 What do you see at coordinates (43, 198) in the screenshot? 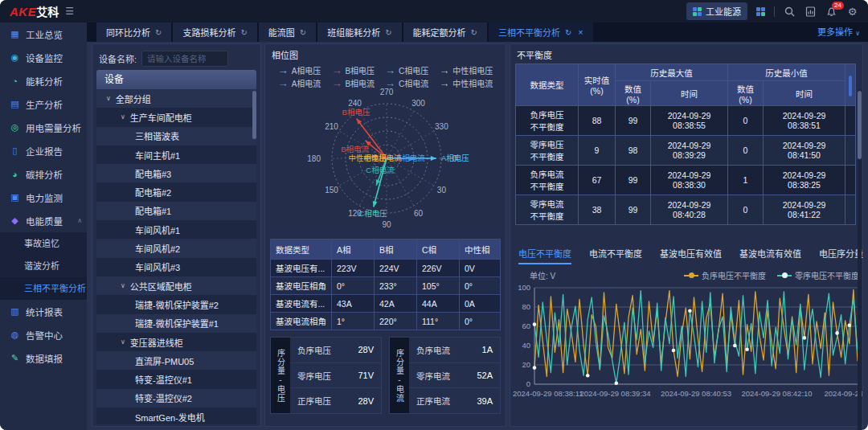
I see `sidebar-item-power-monitor: ▣电力监测` at bounding box center [43, 198].